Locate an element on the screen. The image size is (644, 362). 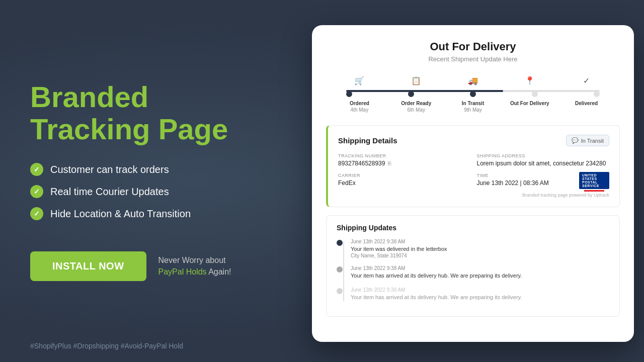
tracking-number-label: TRACKING NUMBER is located at coordinates (405, 156).